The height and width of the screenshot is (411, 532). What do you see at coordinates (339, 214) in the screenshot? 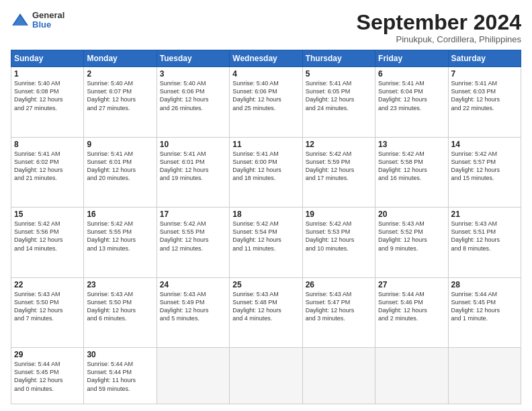
I see `day-number: 19` at bounding box center [339, 214].